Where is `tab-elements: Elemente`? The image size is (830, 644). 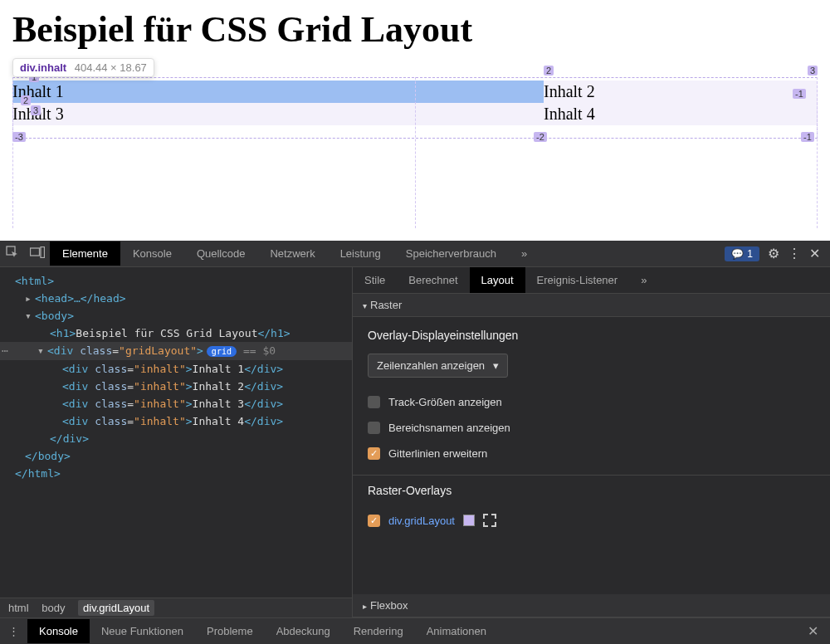 tab-elements: Elemente is located at coordinates (85, 254).